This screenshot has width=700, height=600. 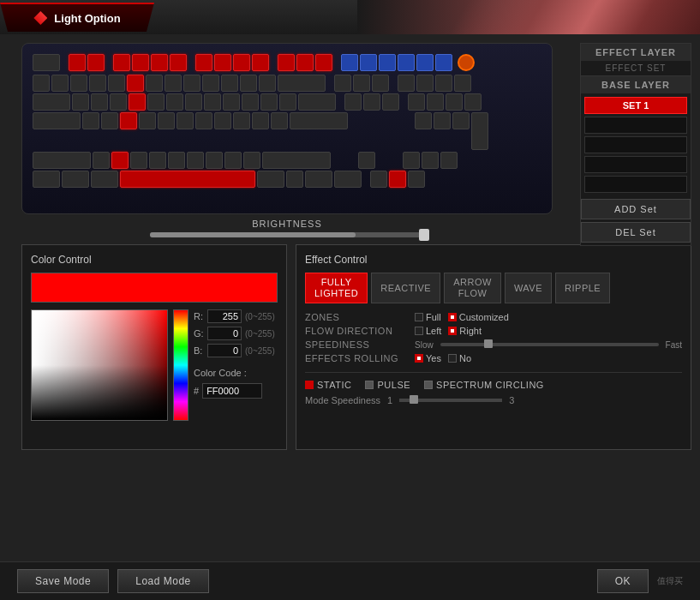 What do you see at coordinates (434, 358) in the screenshot?
I see `rolling-yes-label: Yes` at bounding box center [434, 358].